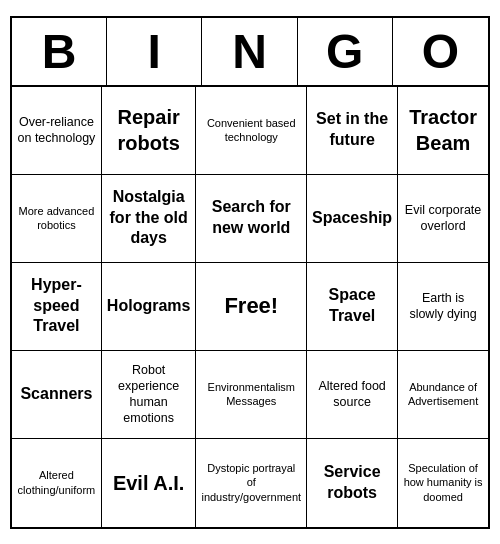  What do you see at coordinates (150, 219) in the screenshot?
I see `bingo-cell-6: Nostalgia for the old days` at bounding box center [150, 219].